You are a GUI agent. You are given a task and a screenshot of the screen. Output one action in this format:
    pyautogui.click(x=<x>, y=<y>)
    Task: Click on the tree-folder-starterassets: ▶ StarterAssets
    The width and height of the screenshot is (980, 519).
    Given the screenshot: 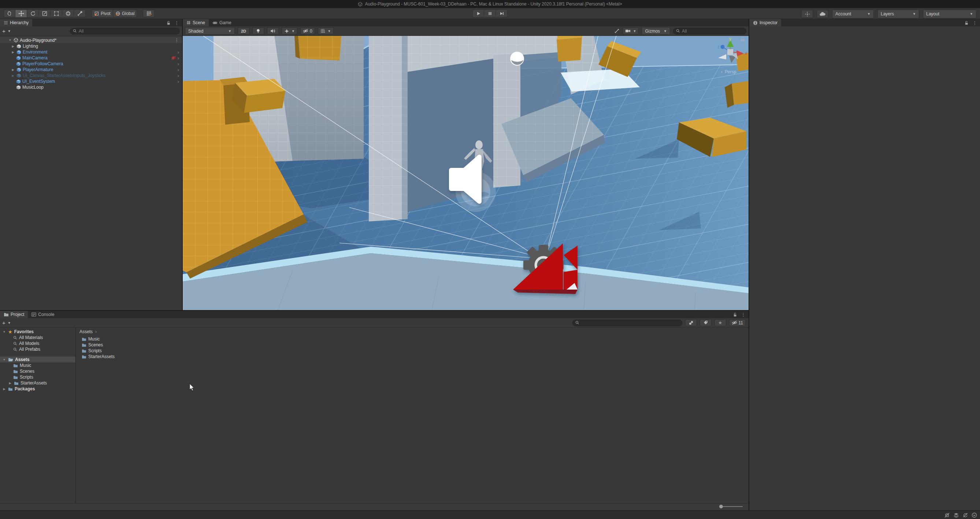 What is the action you would take?
    pyautogui.click(x=38, y=383)
    